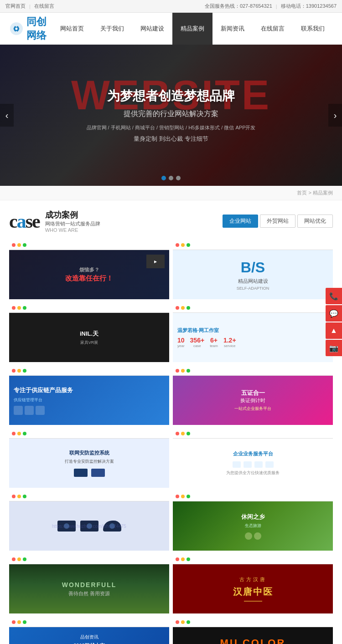 The image size is (342, 644). What do you see at coordinates (276, 6) in the screenshot?
I see `divider2: |` at bounding box center [276, 6].